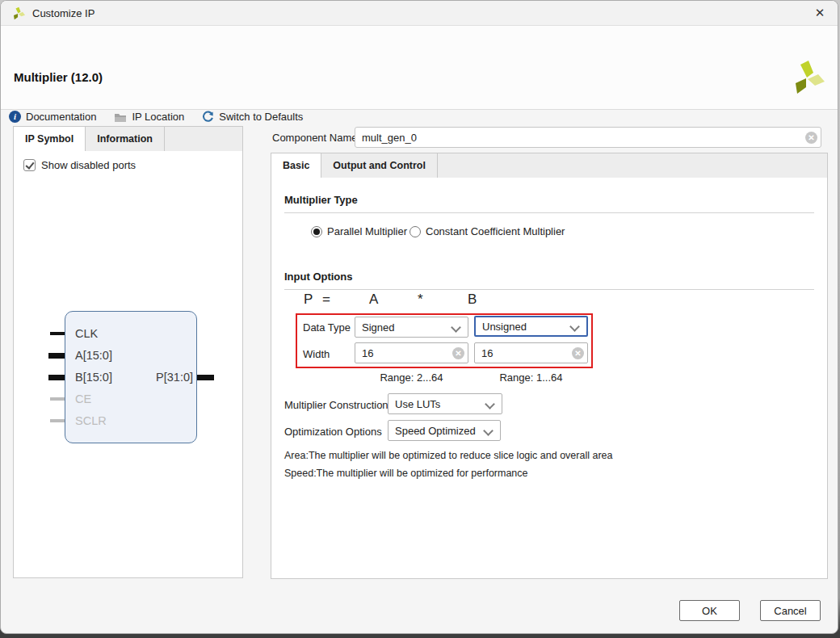  Describe the element at coordinates (86, 334) in the screenshot. I see `clk-port-label: CLK` at that location.